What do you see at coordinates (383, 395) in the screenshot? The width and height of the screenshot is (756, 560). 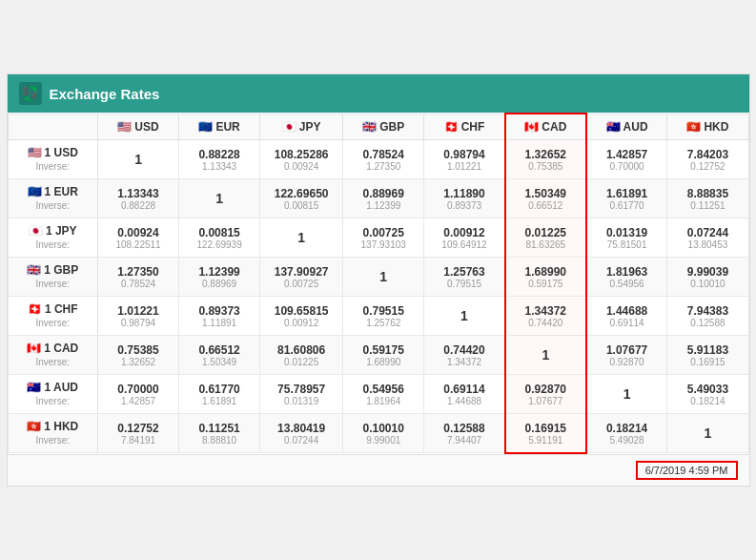 I see `cell-6-3: 0.549561.81964` at bounding box center [383, 395].